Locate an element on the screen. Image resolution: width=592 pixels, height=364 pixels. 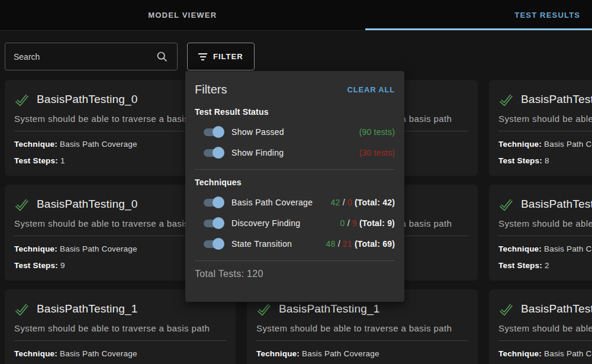
test-card: BasisPathTesting_1 System should be able… is located at coordinates (540, 327).